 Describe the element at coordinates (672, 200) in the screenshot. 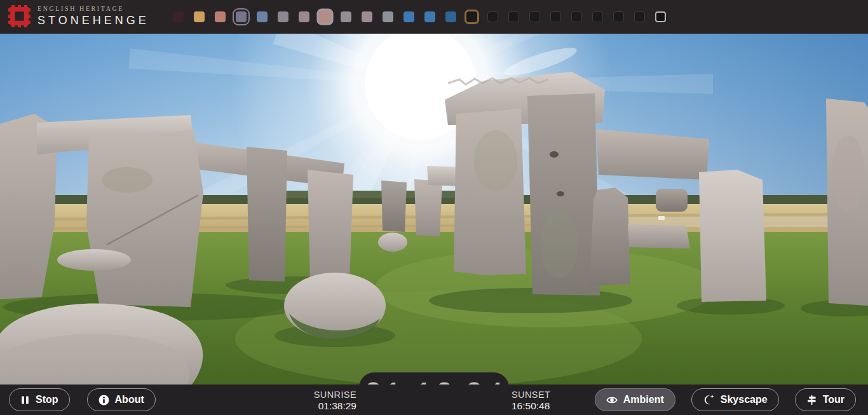

I see `distant-stone` at that location.